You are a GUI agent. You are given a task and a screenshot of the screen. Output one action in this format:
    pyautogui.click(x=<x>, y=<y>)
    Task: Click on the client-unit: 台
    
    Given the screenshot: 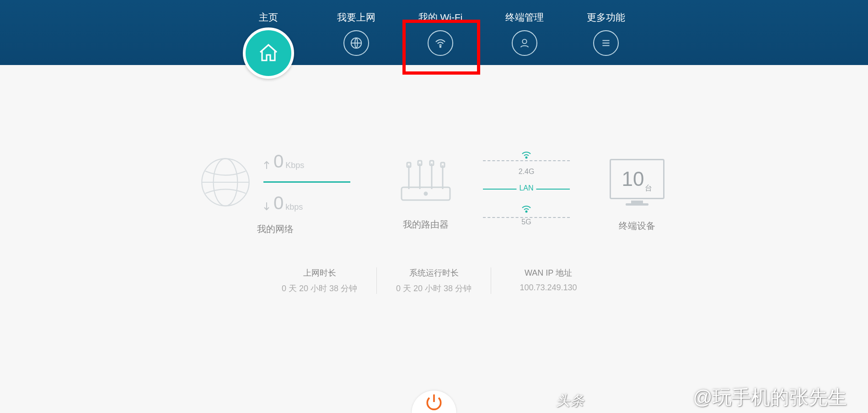 What is the action you would take?
    pyautogui.click(x=648, y=189)
    